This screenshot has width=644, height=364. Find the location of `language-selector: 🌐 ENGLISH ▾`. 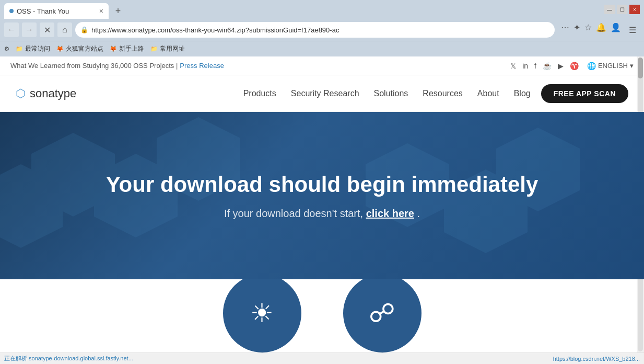

language-selector: 🌐 ENGLISH ▾ is located at coordinates (610, 66).